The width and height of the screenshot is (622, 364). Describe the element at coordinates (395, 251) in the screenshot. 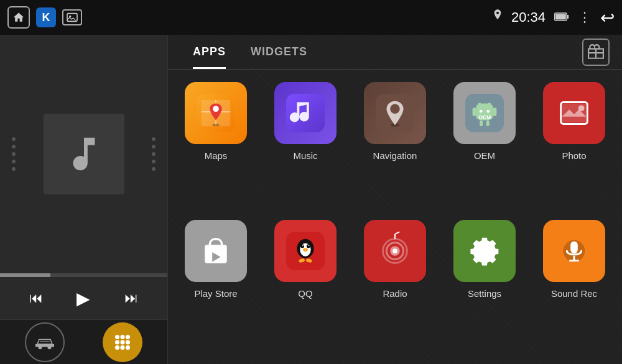

I see `radio-icon-app` at that location.